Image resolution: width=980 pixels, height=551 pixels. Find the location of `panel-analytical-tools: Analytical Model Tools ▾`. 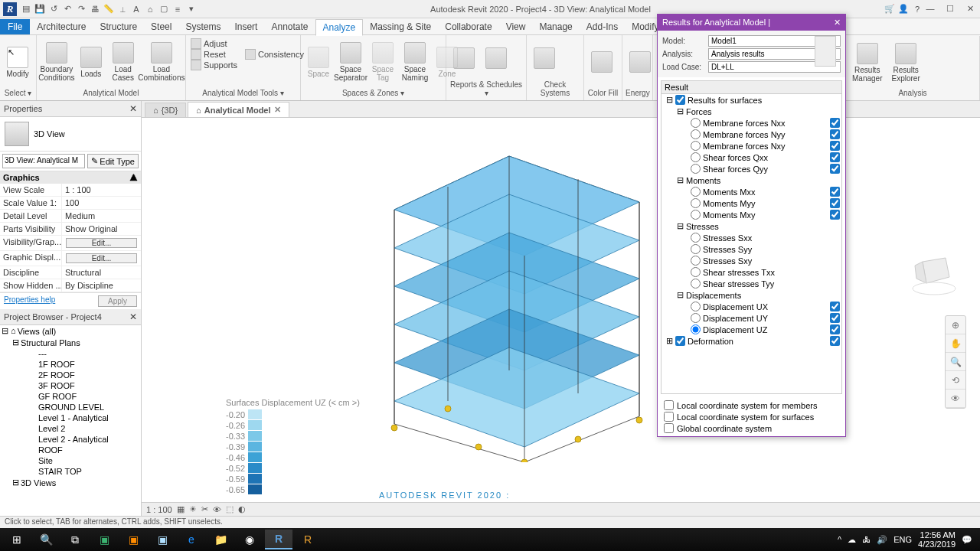

panel-analytical-tools: Analytical Model Tools ▾ is located at coordinates (243, 93).